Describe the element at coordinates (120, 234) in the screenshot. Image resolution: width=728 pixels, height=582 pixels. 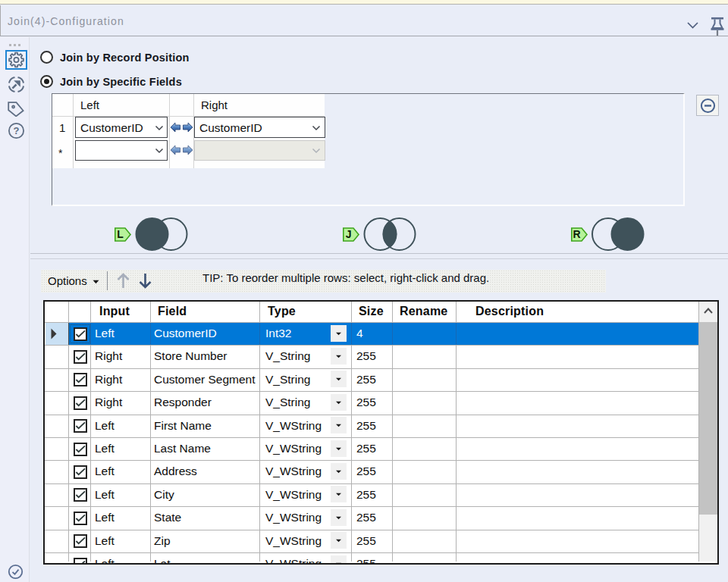
I see `svg-text: L` at that location.